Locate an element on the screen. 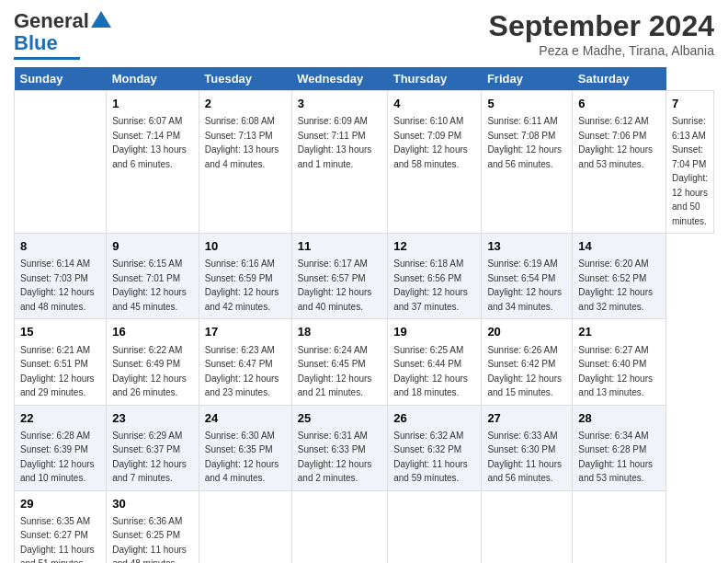 Image resolution: width=728 pixels, height=563 pixels. table-row: 15 Sunrise: 6:21 AMSunset: 6:51 PMDaylig… is located at coordinates (61, 362).